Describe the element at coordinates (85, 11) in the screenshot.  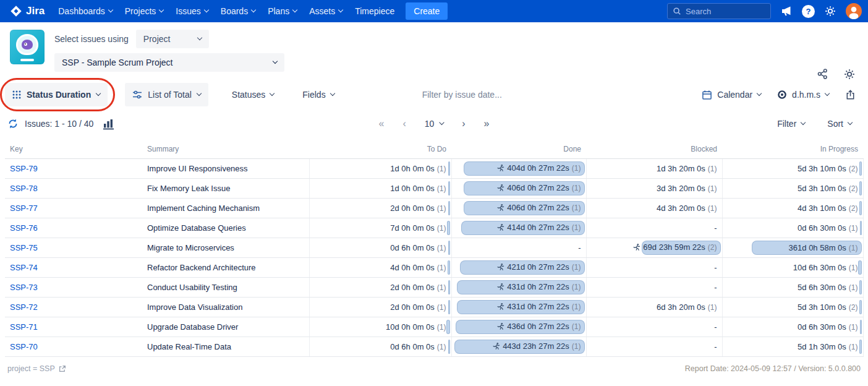
I see `nav-item-dashboards: Dashboards` at that location.